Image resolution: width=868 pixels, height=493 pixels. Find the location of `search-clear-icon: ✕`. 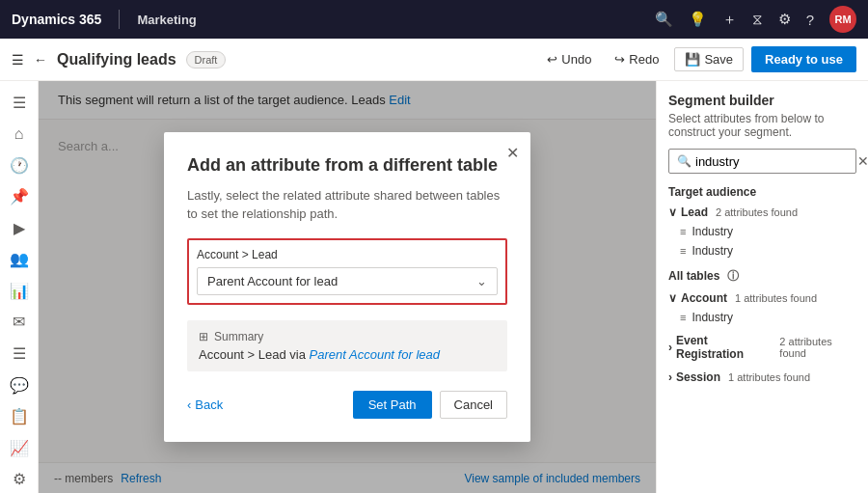

search-clear-icon: ✕ is located at coordinates (862, 161).